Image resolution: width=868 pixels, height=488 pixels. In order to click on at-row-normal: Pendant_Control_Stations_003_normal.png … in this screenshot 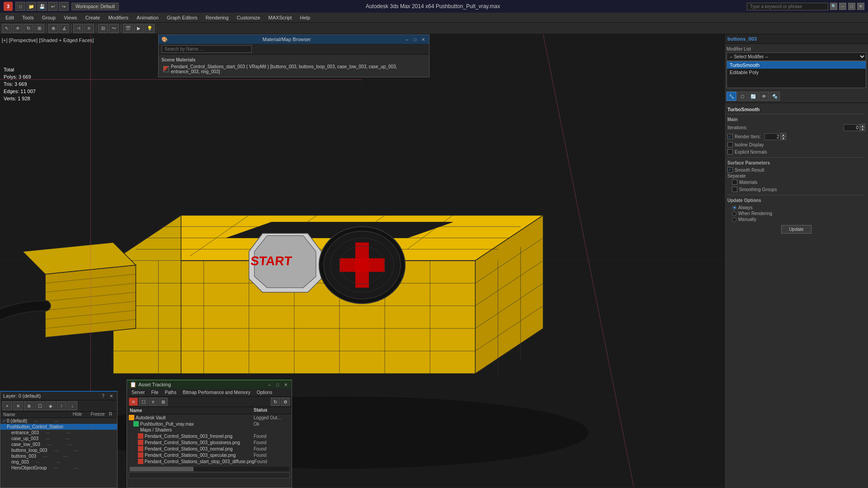, I will do `click(209, 449)`.